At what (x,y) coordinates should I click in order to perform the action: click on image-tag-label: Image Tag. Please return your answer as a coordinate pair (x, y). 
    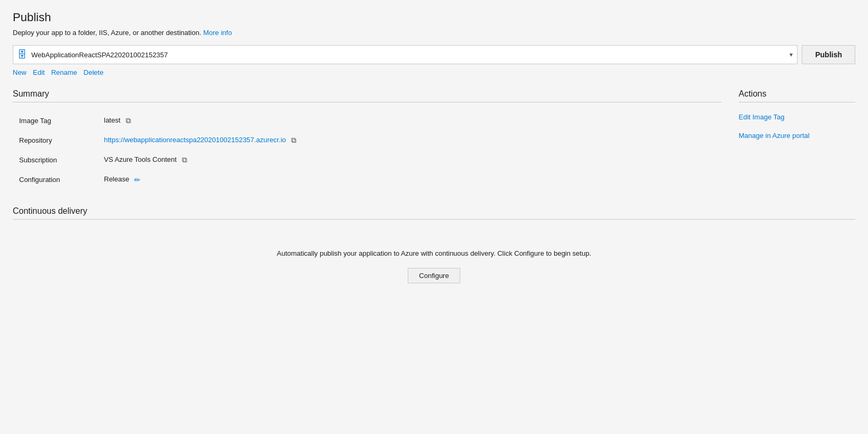
    Looking at the image, I should click on (55, 121).